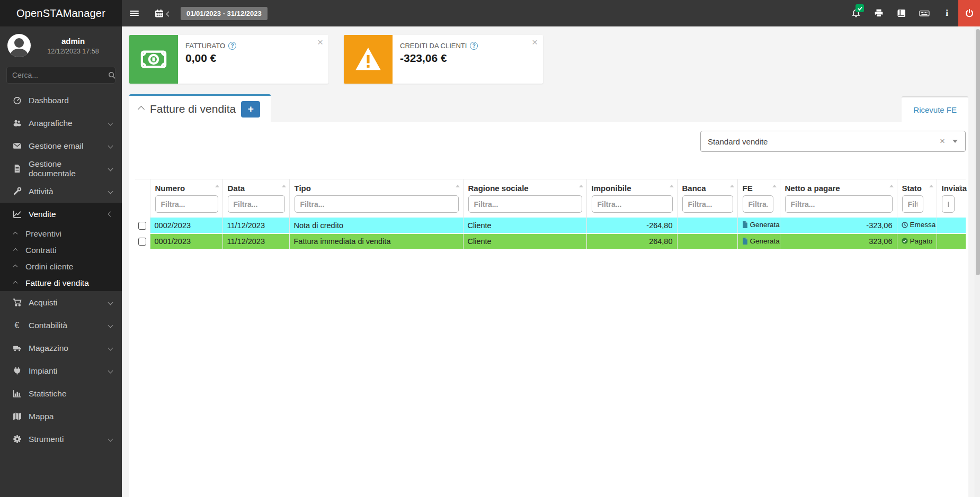  Describe the element at coordinates (141, 109) in the screenshot. I see `chevron-right-icon` at that location.